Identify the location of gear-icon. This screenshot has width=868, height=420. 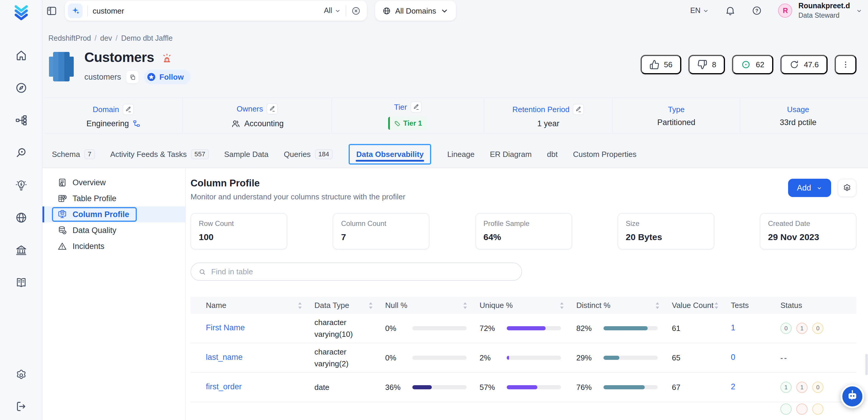
(21, 375).